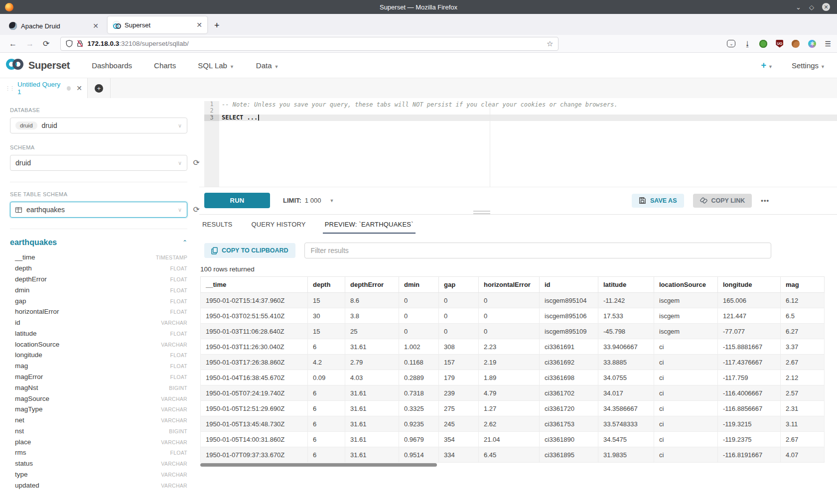  What do you see at coordinates (216, 66) in the screenshot?
I see `nav-item-sqllab: SQL Lab▼` at bounding box center [216, 66].